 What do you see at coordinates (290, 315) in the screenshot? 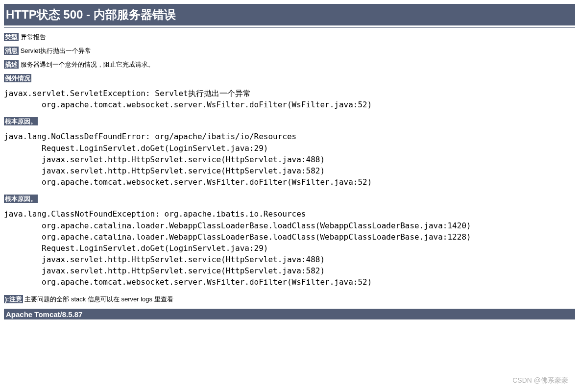
I see `server-footer: Apache Tomcat/8.5.87` at bounding box center [290, 315].